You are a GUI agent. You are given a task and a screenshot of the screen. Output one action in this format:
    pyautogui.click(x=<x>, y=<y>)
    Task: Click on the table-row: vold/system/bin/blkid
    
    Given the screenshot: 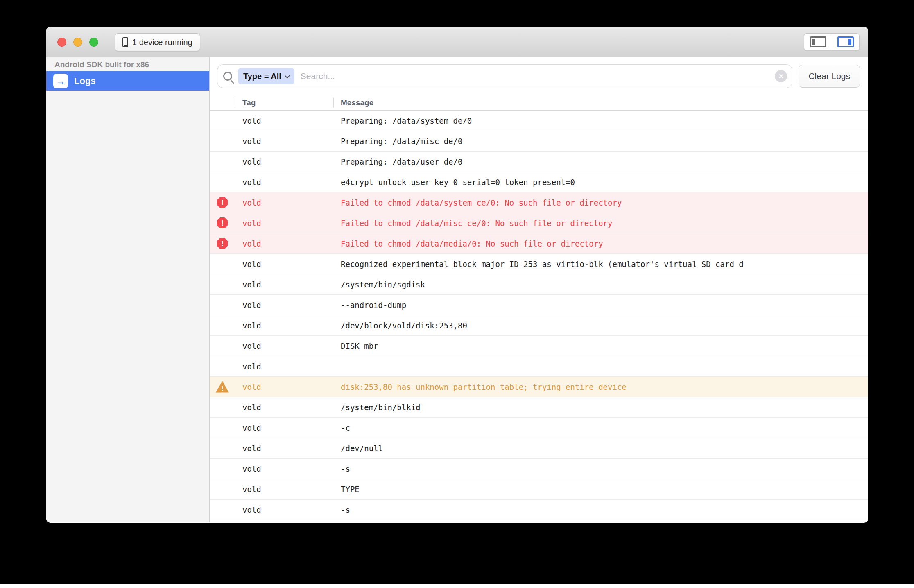 What is the action you would take?
    pyautogui.click(x=539, y=407)
    